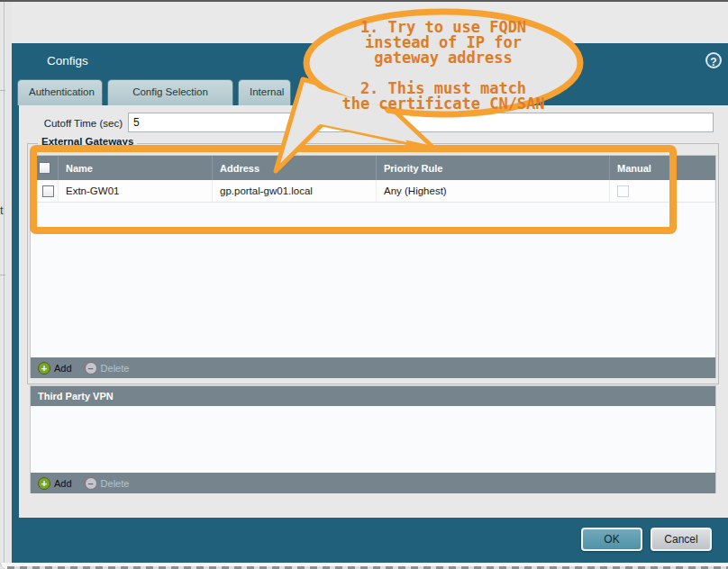  Describe the element at coordinates (45, 191) in the screenshot. I see `row-select-cell` at that location.